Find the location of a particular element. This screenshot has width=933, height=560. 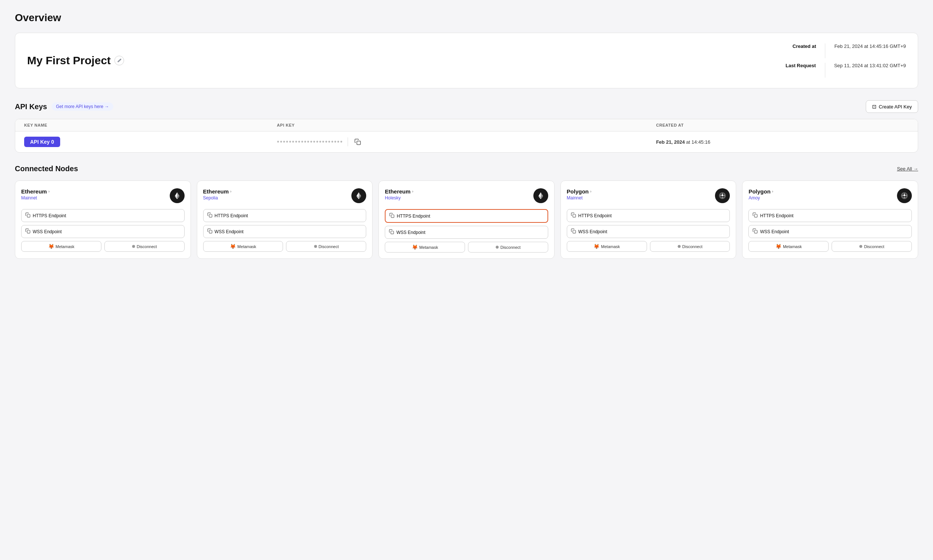

disconnect-btn-4: ⊗ Disconnect is located at coordinates (872, 246).